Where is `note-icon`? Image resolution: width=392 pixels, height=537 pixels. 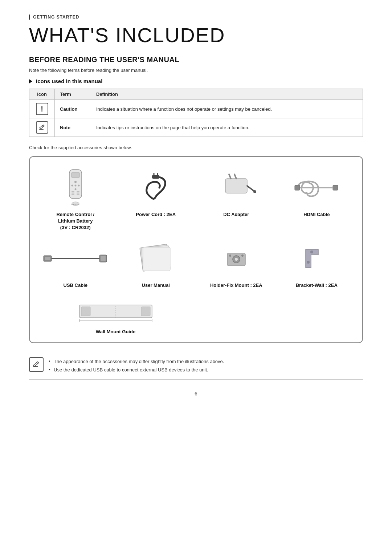 note-icon is located at coordinates (42, 127).